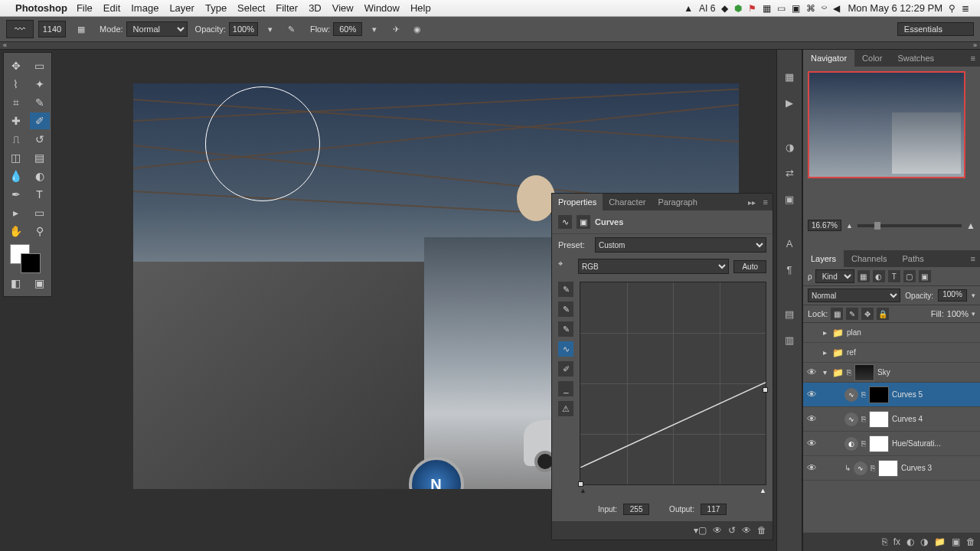 This screenshot has width=980, height=551. I want to click on lock-pixels-icon: ✎, so click(852, 314).